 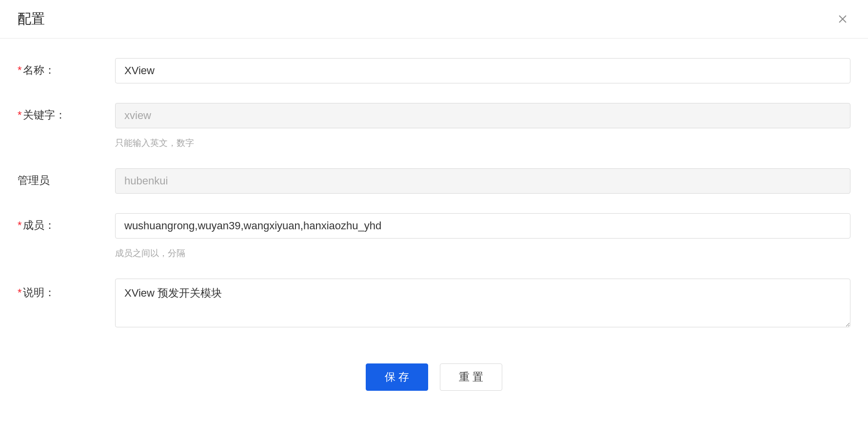 I want to click on modal-footer: 保存 重置, so click(x=434, y=384).